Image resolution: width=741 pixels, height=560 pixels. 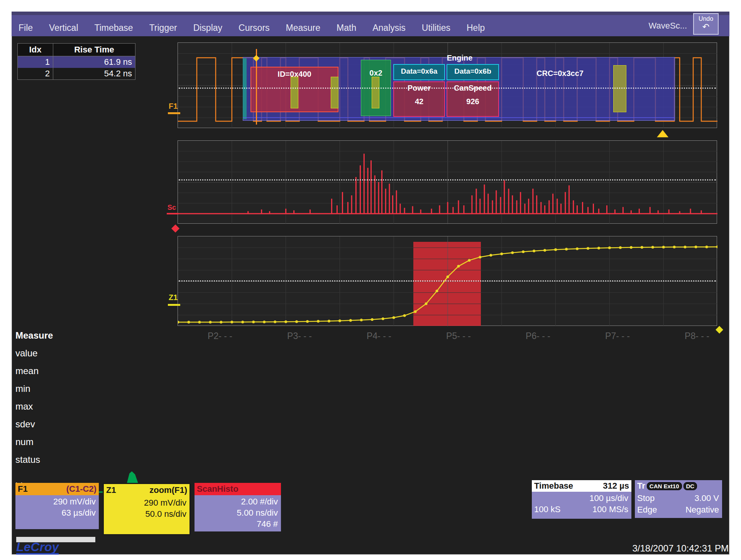 I want to click on scanhisto-tdiv: 5.00 ns/div, so click(x=237, y=513).